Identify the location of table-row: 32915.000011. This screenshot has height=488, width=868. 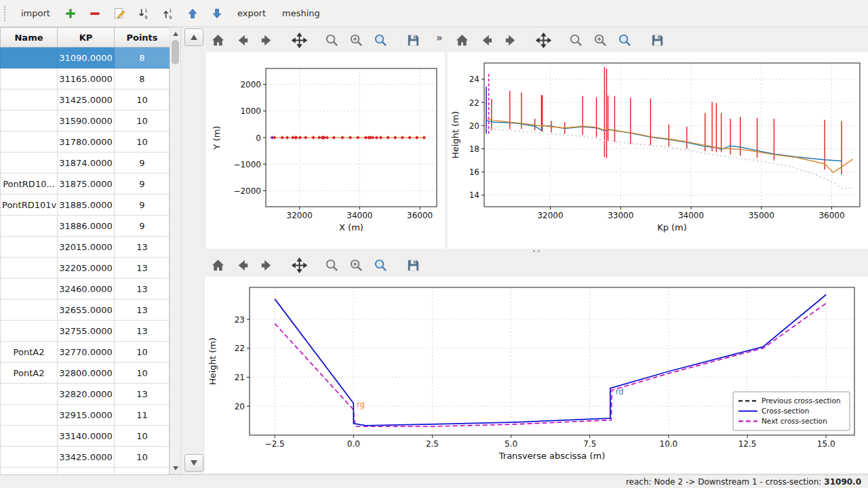
(85, 415).